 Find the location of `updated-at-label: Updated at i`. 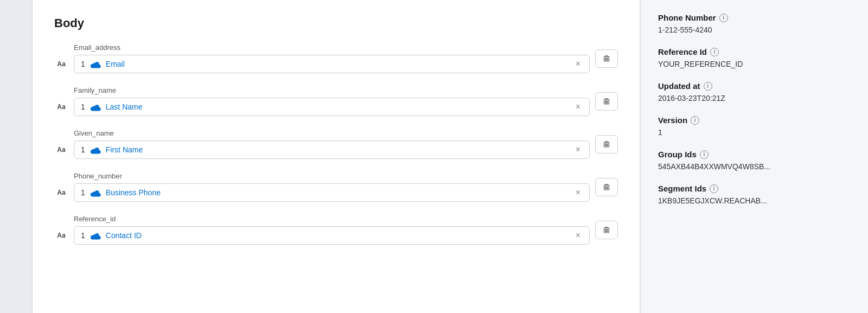

updated-at-label: Updated at i is located at coordinates (754, 86).